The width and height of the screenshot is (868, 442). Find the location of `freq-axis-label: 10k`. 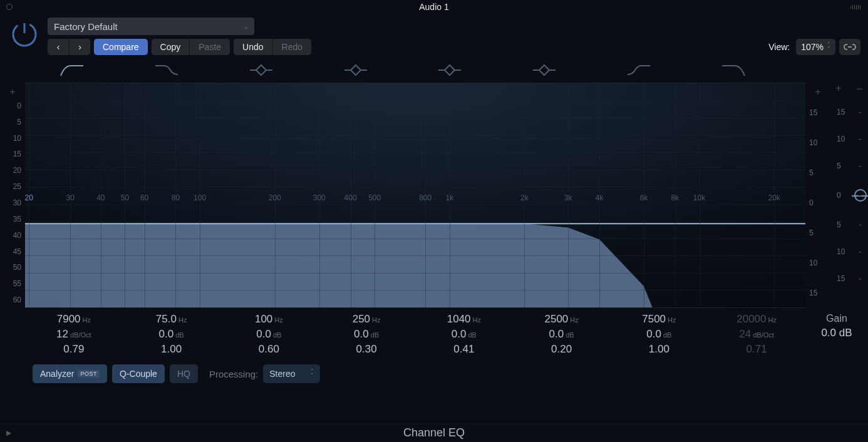

freq-axis-label: 10k is located at coordinates (699, 198).